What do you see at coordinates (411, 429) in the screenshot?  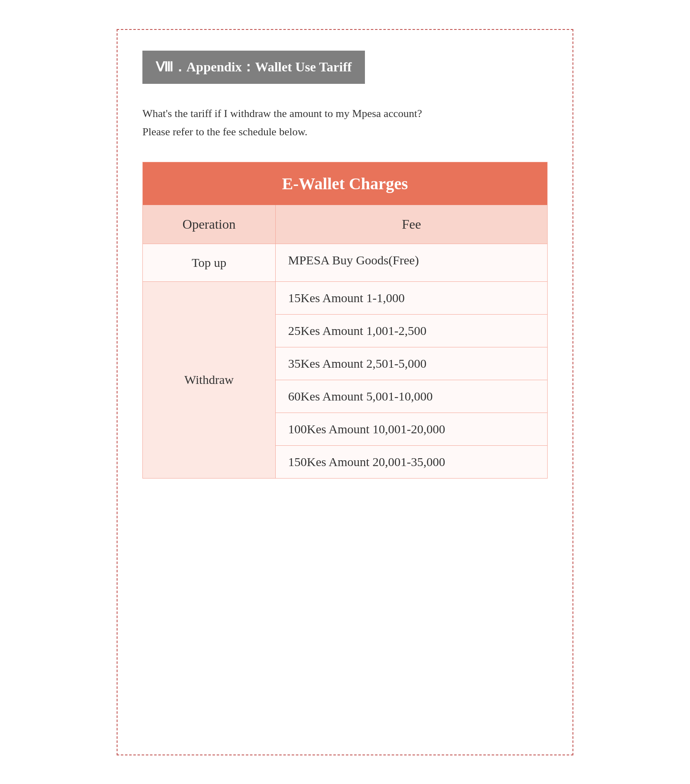 I see `withdraw-fee-item-5: 100Kes Amount 10,001-20,000` at bounding box center [411, 429].